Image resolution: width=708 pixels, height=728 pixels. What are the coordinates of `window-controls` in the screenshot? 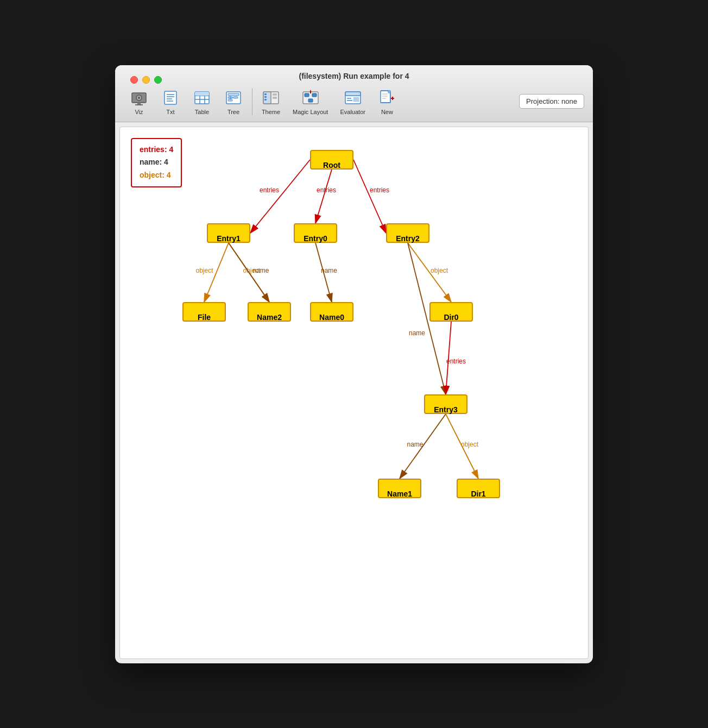 It's located at (146, 80).